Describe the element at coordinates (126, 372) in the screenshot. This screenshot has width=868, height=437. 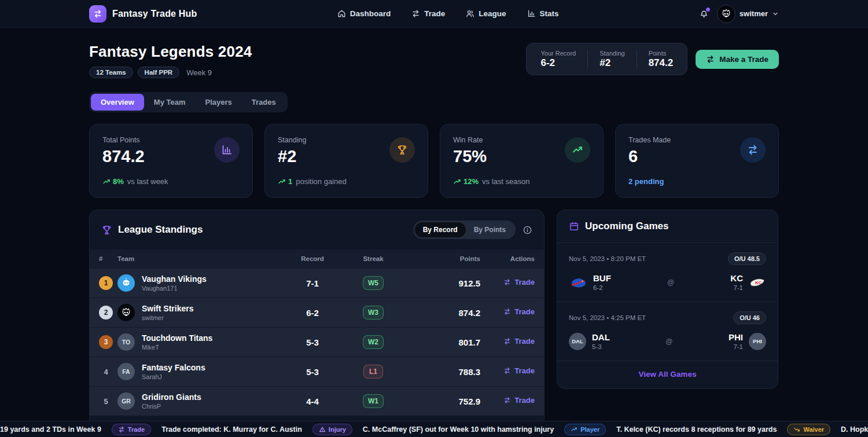
I see `initials-avatar: FA` at that location.